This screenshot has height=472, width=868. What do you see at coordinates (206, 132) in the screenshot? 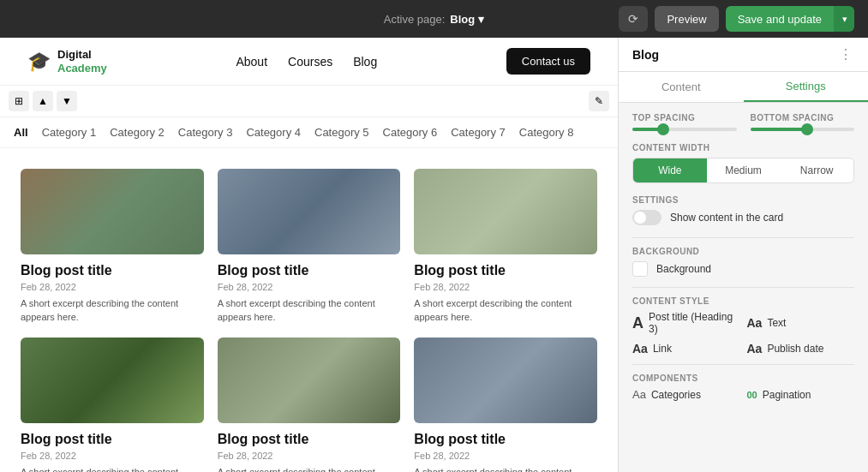
I see `category-tab-3: Category 3` at bounding box center [206, 132].